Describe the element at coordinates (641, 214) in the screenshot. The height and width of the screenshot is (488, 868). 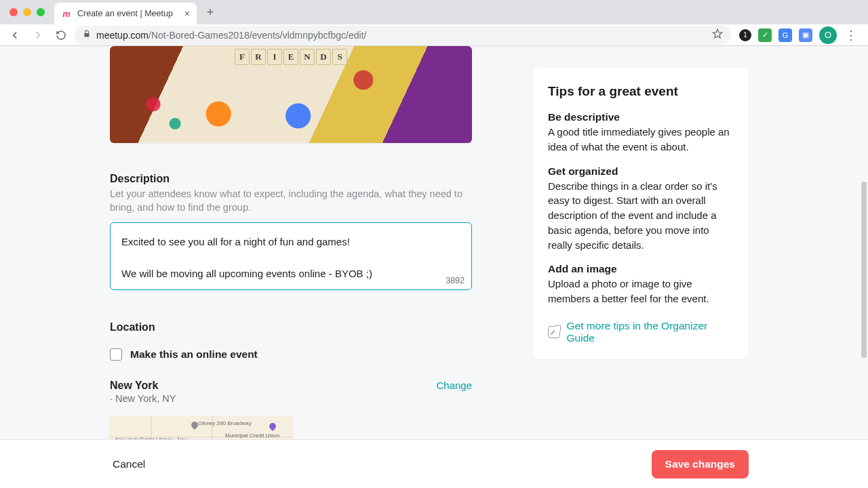
I see `tips-panel: Tips for a great event Be descriptive A …` at that location.